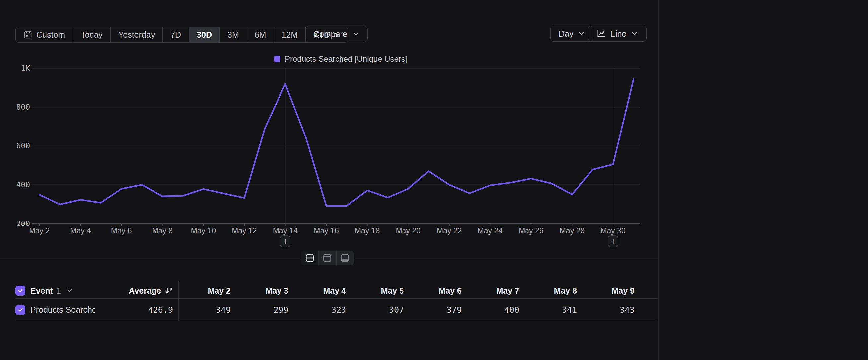 The height and width of the screenshot is (360, 868). I want to click on table-header-row: Event 1 Average May 2May 3May 4May 5May …, so click(326, 291).